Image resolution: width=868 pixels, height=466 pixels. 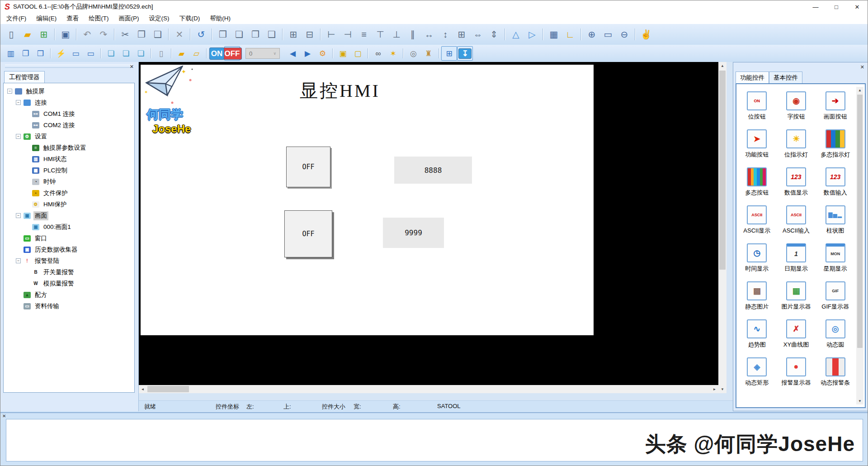 What do you see at coordinates (69, 137) in the screenshot?
I see `tree-item-settings: − ⚙ 设置` at bounding box center [69, 137].